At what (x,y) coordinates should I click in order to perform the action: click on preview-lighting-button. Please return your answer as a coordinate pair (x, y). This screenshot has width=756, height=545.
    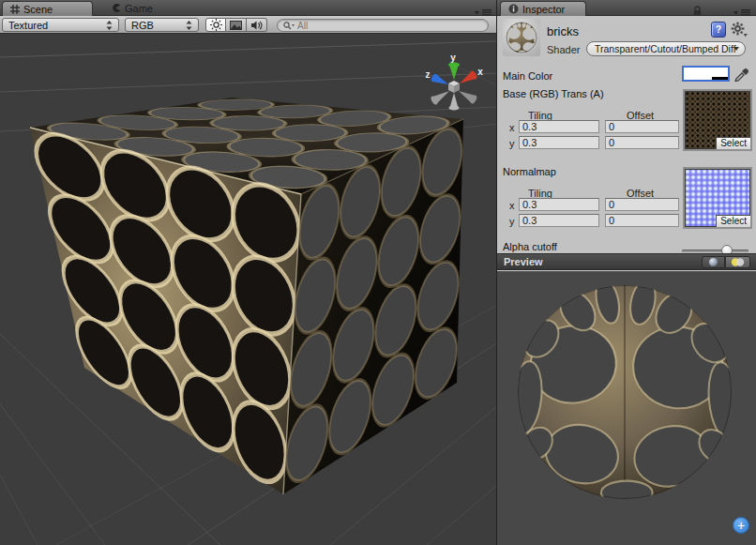
    Looking at the image, I should click on (737, 263).